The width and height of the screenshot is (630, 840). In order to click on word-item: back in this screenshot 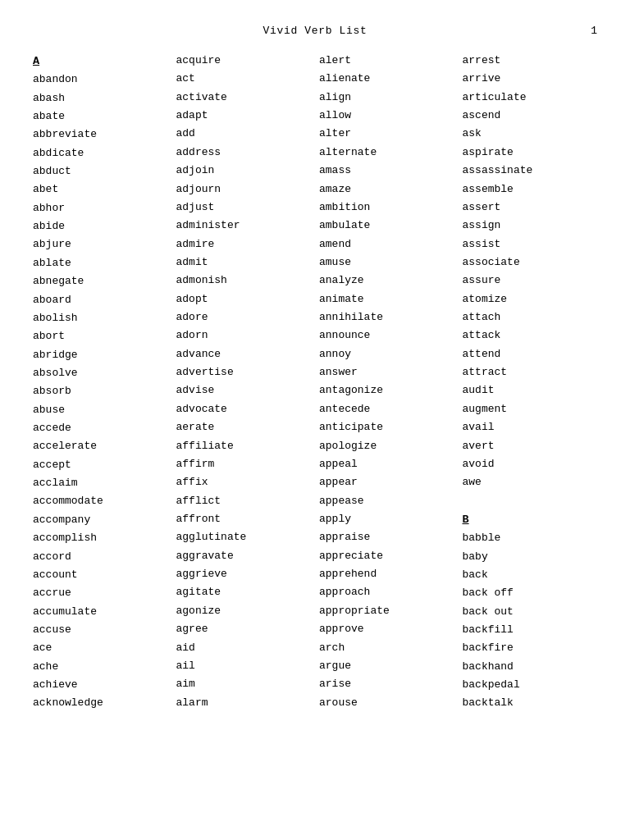, I will do `click(530, 575)`.